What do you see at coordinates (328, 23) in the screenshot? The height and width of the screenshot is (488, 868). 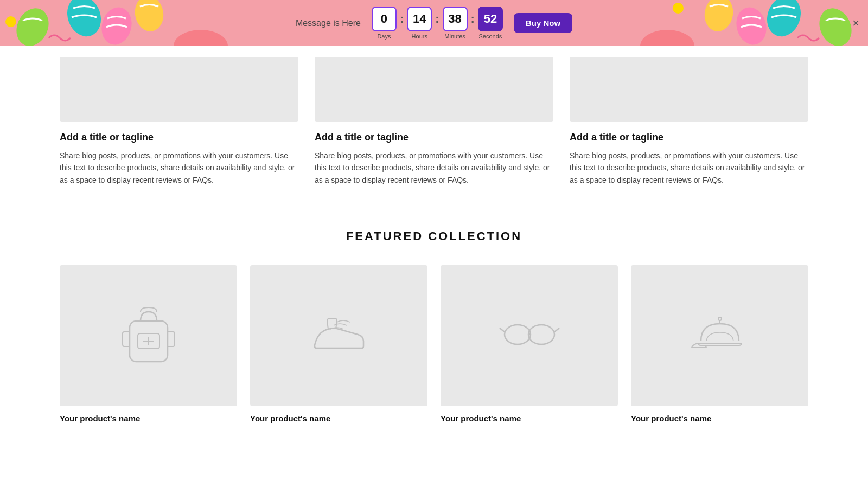 I see `banner-message: Message is Here` at bounding box center [328, 23].